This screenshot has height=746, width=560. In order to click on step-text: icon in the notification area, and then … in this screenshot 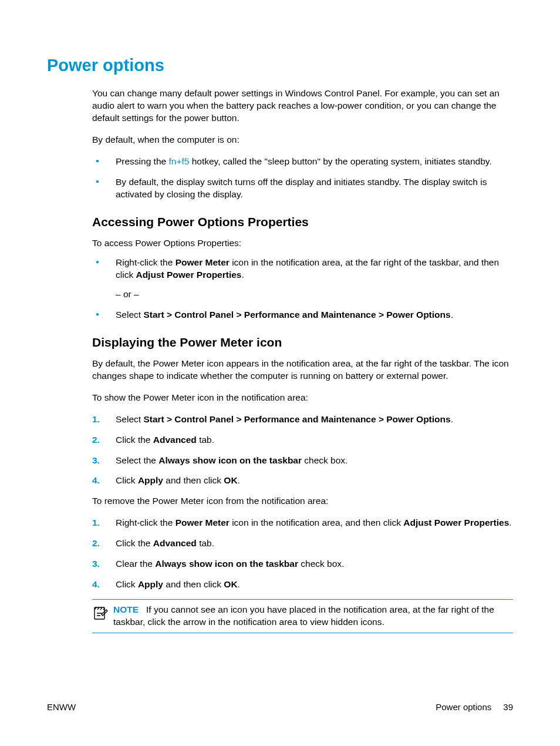, I will do `click(316, 523)`.